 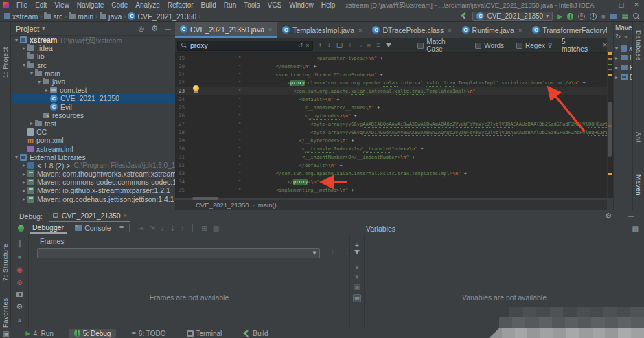 What do you see at coordinates (164, 16) in the screenshot?
I see `breadcrumb-item: CVE_2021_21350 ›` at bounding box center [164, 16].